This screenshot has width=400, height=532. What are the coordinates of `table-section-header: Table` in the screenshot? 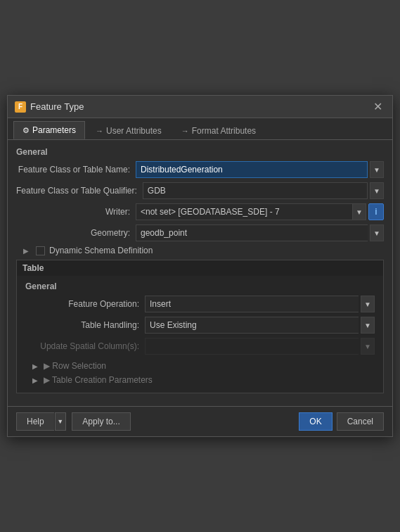 It's located at (200, 268).